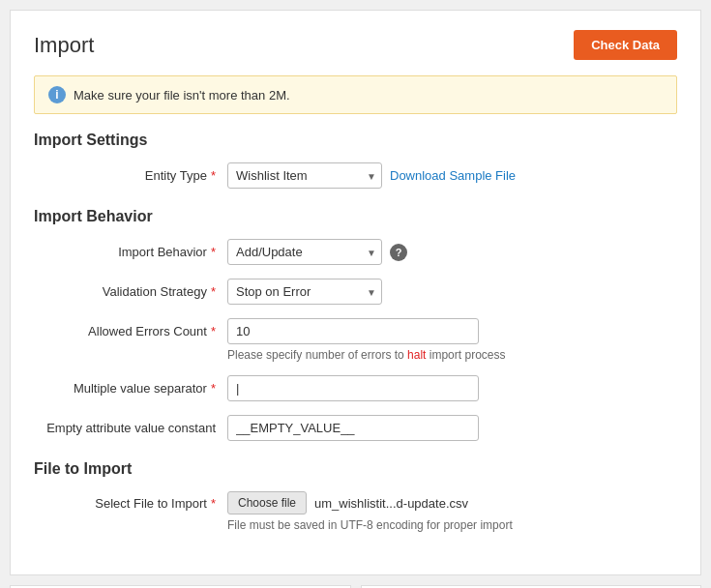 The height and width of the screenshot is (588, 711). Describe the element at coordinates (453, 525) in the screenshot. I see `file-hint: File must be saved in UTF-8 encoding for…` at that location.